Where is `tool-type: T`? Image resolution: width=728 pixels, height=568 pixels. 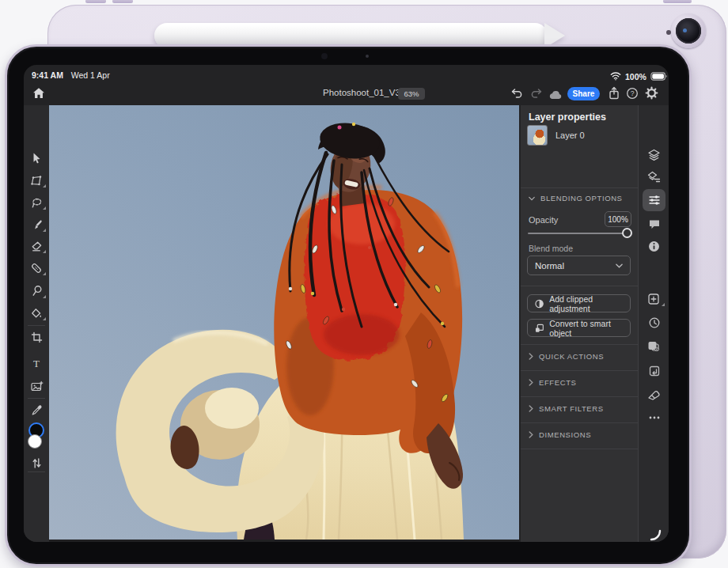 tool-type: T is located at coordinates (36, 362).